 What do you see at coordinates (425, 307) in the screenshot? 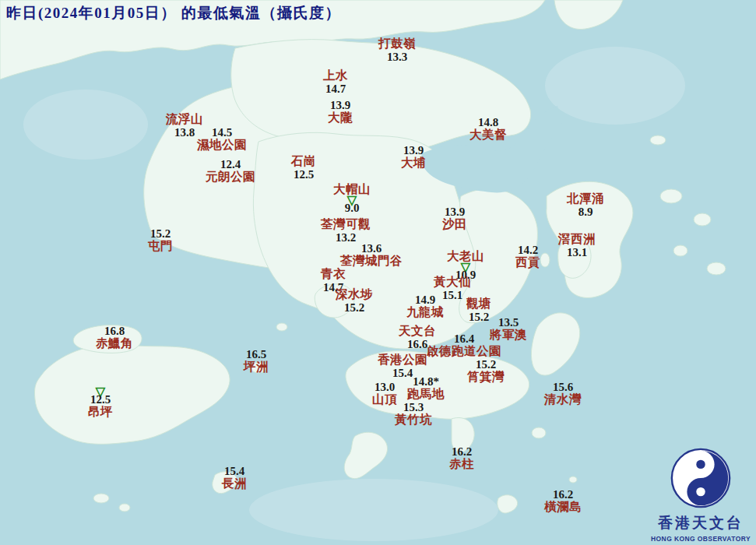
I see `weather-station: 九龍城 14.9` at bounding box center [425, 307].